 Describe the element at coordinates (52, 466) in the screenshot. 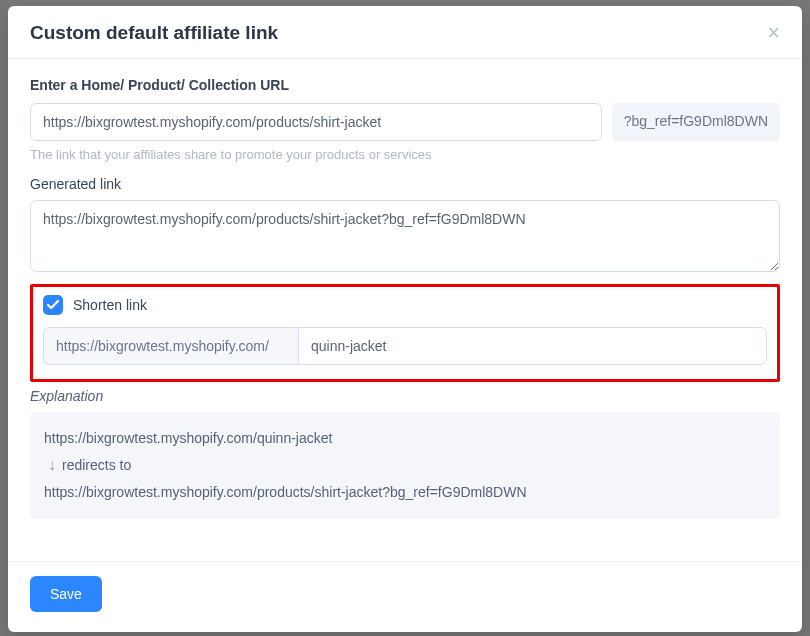

I see `arrow-down-icon: ↓` at that location.